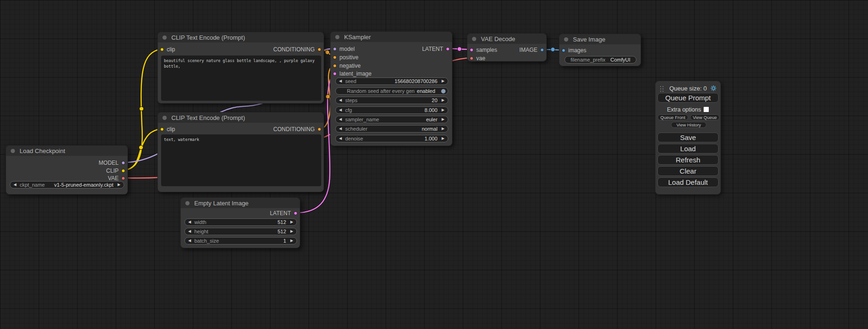 The width and height of the screenshot is (868, 329). Describe the element at coordinates (392, 91) in the screenshot. I see `widget-random-seed-toggle: Random seed after every gen enabled` at that location.